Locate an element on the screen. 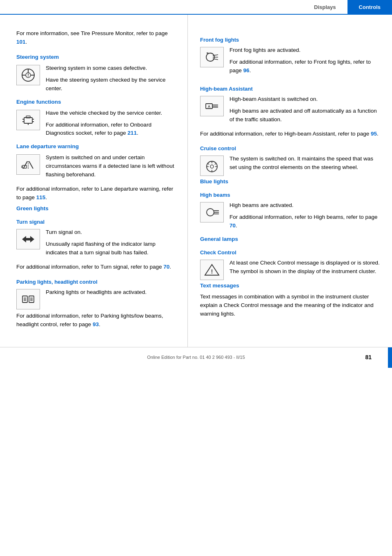  controls-tab-label: Controls is located at coordinates (370, 7).